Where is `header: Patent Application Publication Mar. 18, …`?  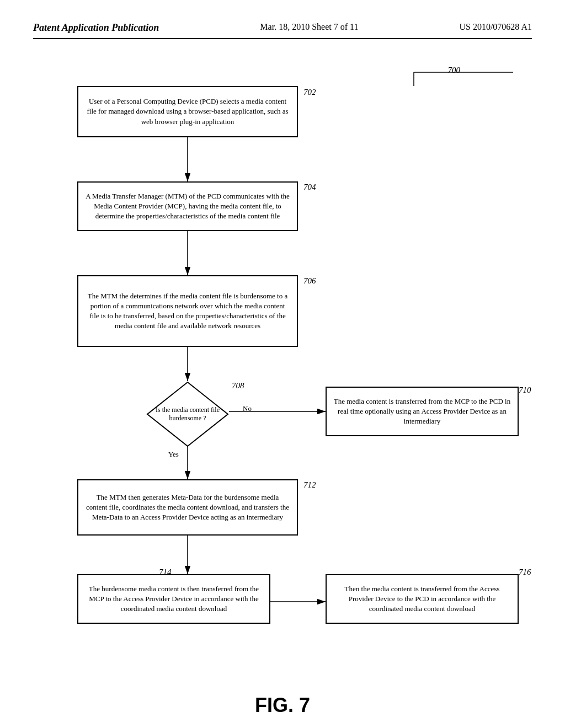
header: Patent Application Publication Mar. 18, … is located at coordinates (282, 31).